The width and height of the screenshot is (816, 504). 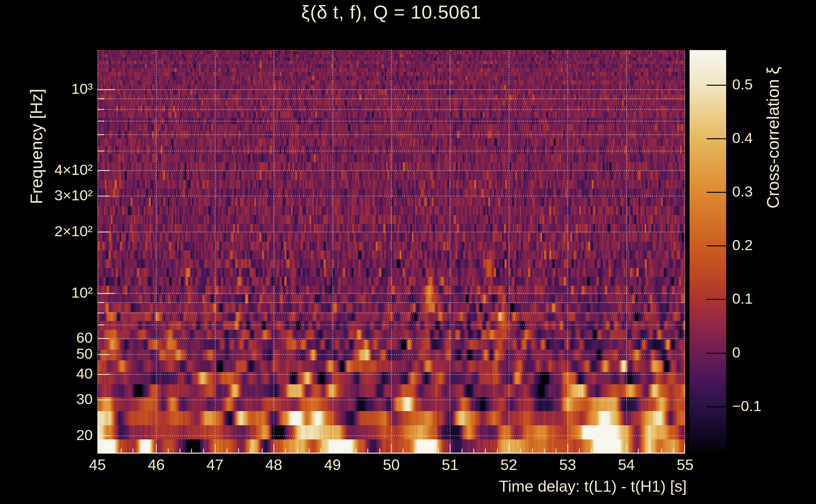 I want to click on y-tick-label: 30, so click(x=46, y=399).